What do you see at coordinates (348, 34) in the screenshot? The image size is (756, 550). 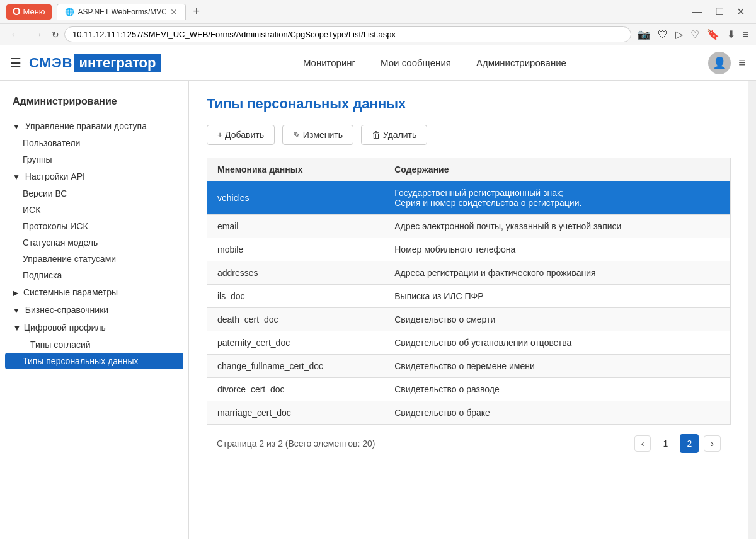 I see `address-bar` at bounding box center [348, 34].